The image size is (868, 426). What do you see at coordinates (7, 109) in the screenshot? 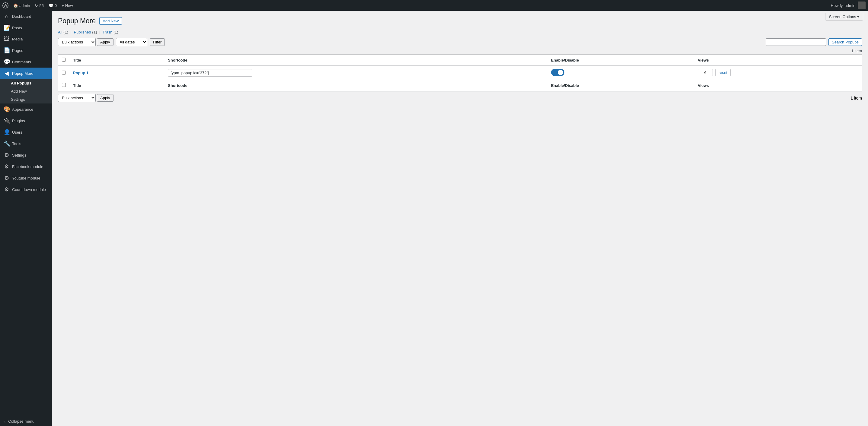
I see `appearance-icon: 🎨` at bounding box center [7, 109].